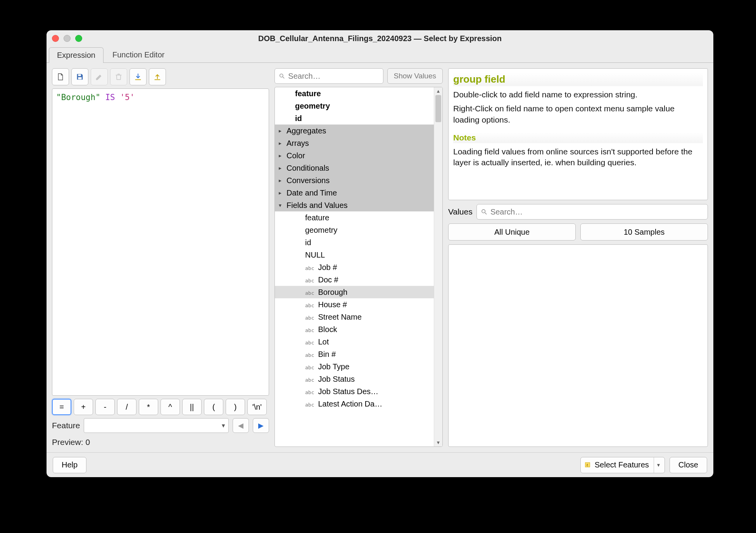 Image resolution: width=756 pixels, height=533 pixels. I want to click on tree-top-item: geometry, so click(354, 106).